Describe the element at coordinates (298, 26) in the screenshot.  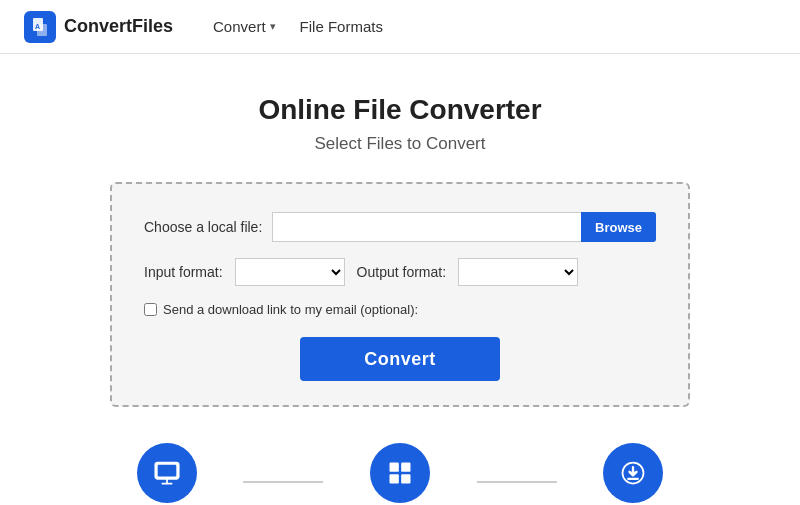
I see `nav-menu: Convert ▾ File Formats` at that location.